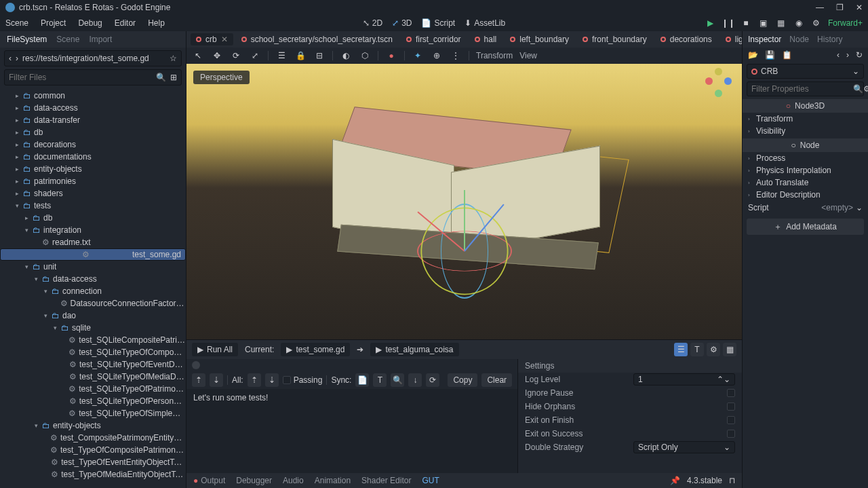  Describe the element at coordinates (199, 380) in the screenshot. I see `expand-up-icon: ⇡` at that location.